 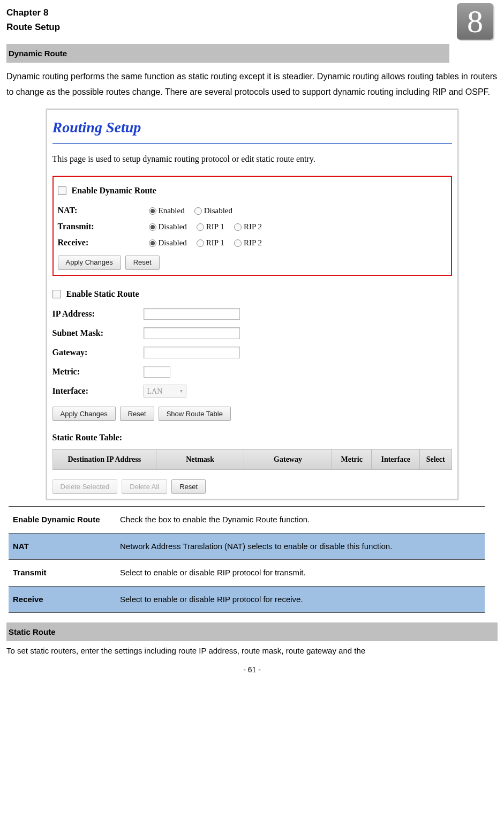 I want to click on transmit-rip2-radio, so click(x=238, y=227).